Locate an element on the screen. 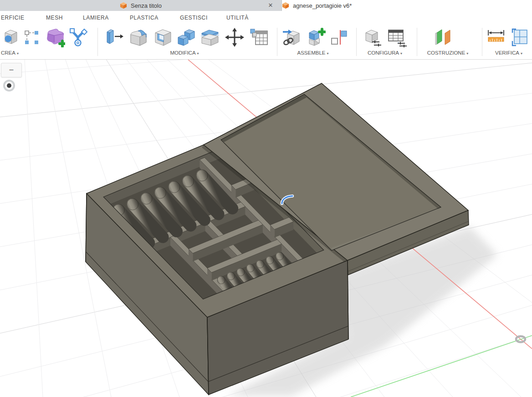 The image size is (532, 397). toolbar-group-modifica: MODIFICA▾ is located at coordinates (184, 53).